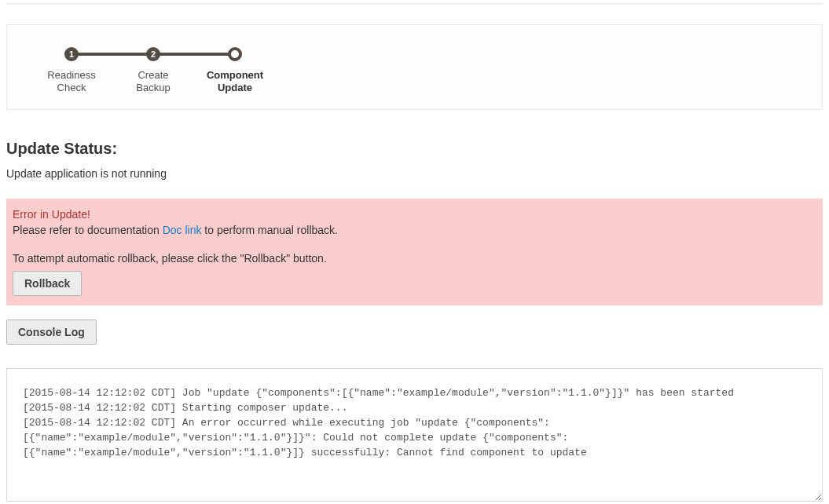 The image size is (829, 504). What do you see at coordinates (415, 3) in the screenshot?
I see `top-rule` at bounding box center [415, 3].